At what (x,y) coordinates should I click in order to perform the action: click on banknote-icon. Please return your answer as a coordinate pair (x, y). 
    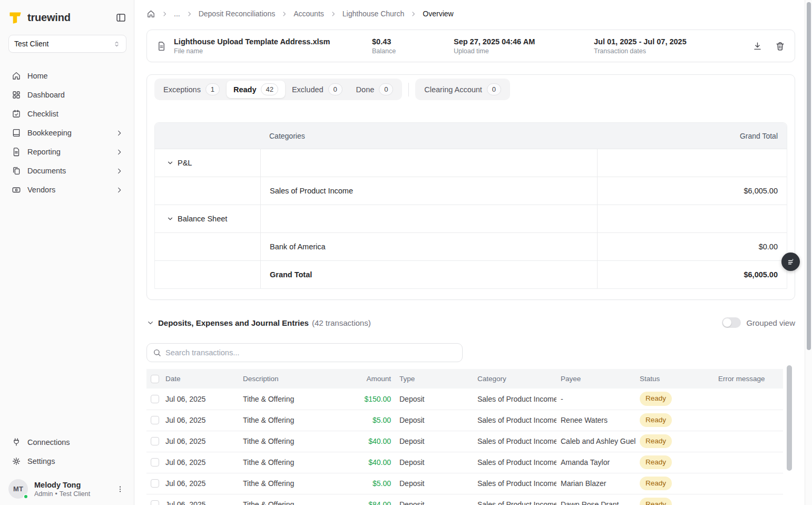
    Looking at the image, I should click on (16, 190).